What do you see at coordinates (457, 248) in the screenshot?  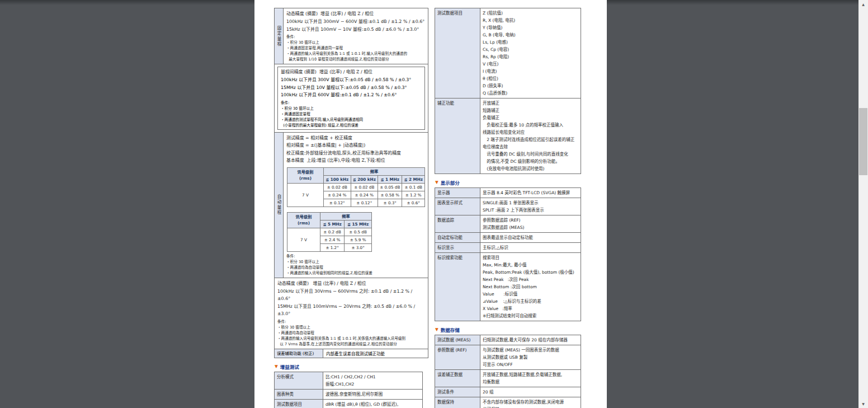 I see `row-label: 标识显示` at bounding box center [457, 248].